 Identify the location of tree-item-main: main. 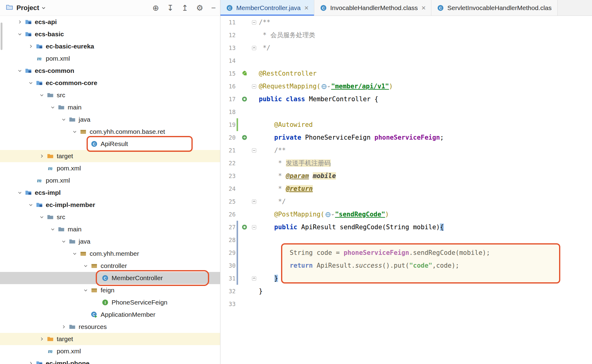
(110, 229).